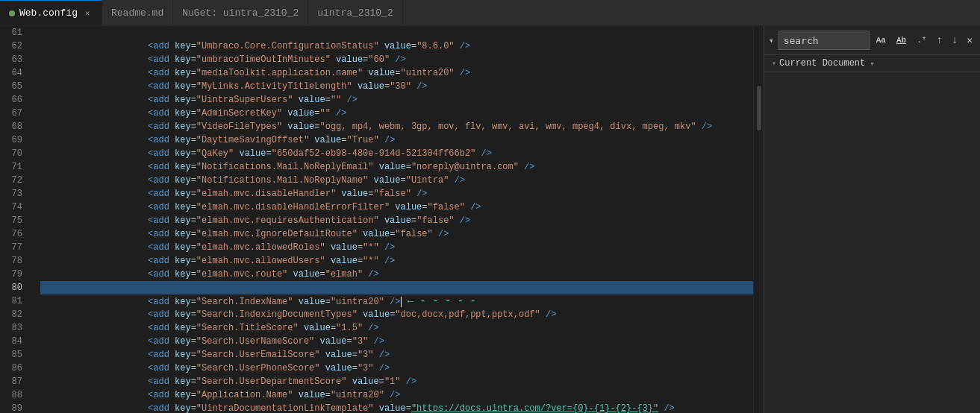 This screenshot has height=413, width=980. What do you see at coordinates (955, 40) in the screenshot?
I see `next-match-icon: ↓` at bounding box center [955, 40].